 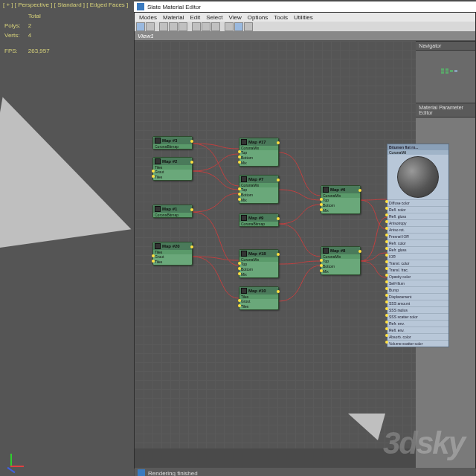 I want to click on material-slot: Refl. gloss, so click(x=418, y=216).